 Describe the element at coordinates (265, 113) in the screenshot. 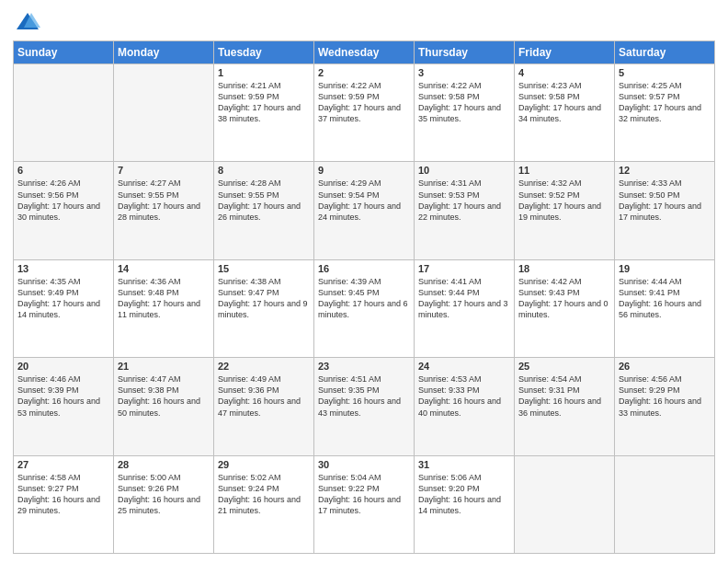

I see `calendar-cell: 1Sunrise: 4:21 AMSunset: 9:59 PMDaylight…` at that location.